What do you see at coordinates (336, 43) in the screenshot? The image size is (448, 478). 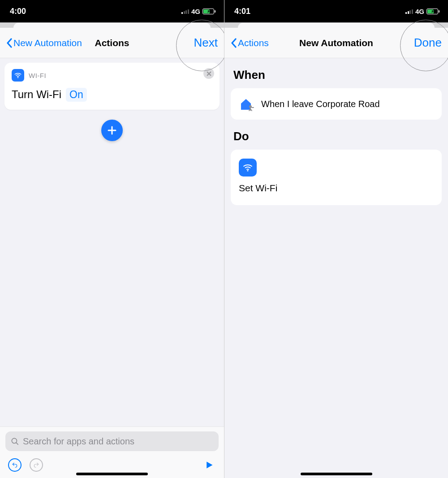 I see `nav-bar: Actions New Automation Done` at bounding box center [336, 43].